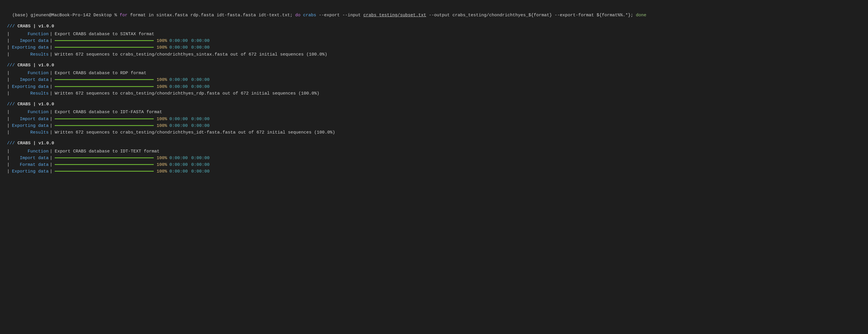 This screenshot has height=334, width=868. What do you see at coordinates (434, 26) in the screenshot?
I see `section-header-1: /// CRABS | v1.0.0` at bounding box center [434, 26].